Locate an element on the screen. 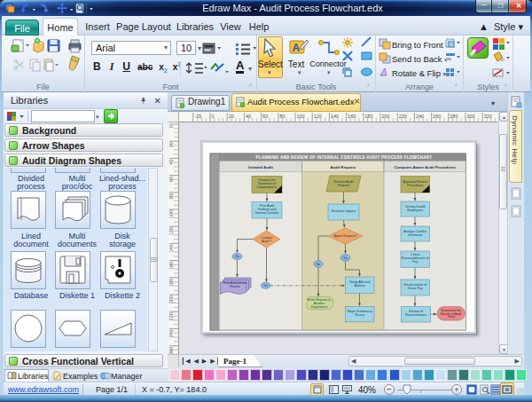  svg-text: 220 is located at coordinates (171, 316).